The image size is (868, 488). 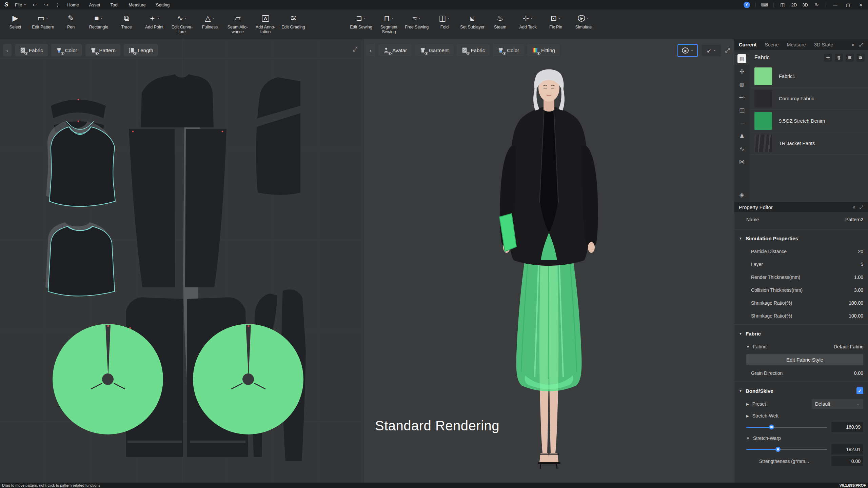 What do you see at coordinates (688, 50) in the screenshot?
I see `simulate-toggle-button: ▶ ⌄` at bounding box center [688, 50].